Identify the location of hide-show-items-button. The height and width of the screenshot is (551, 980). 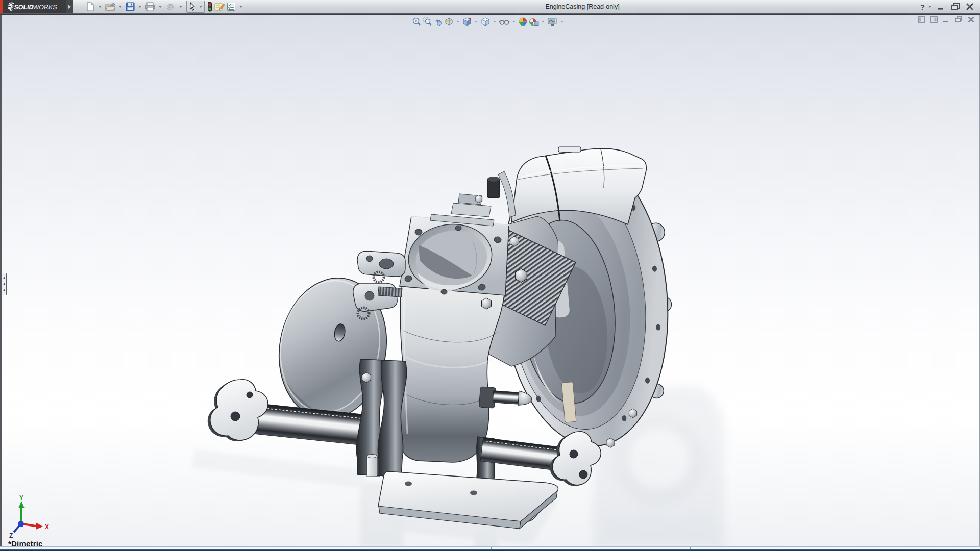
(504, 21).